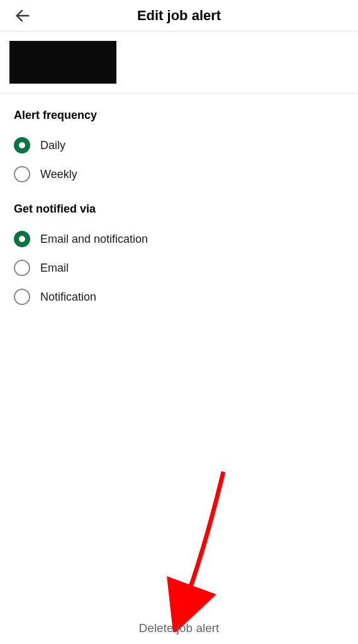 The image size is (358, 644). What do you see at coordinates (63, 62) in the screenshot?
I see `redacted-job-info` at bounding box center [63, 62].